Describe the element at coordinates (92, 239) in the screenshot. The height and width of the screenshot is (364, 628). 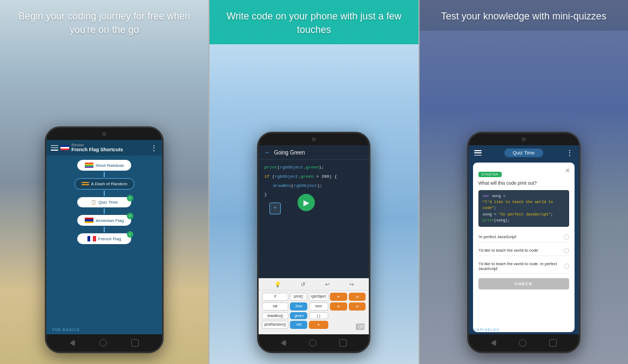
I see `fr-flag-icon` at that location.